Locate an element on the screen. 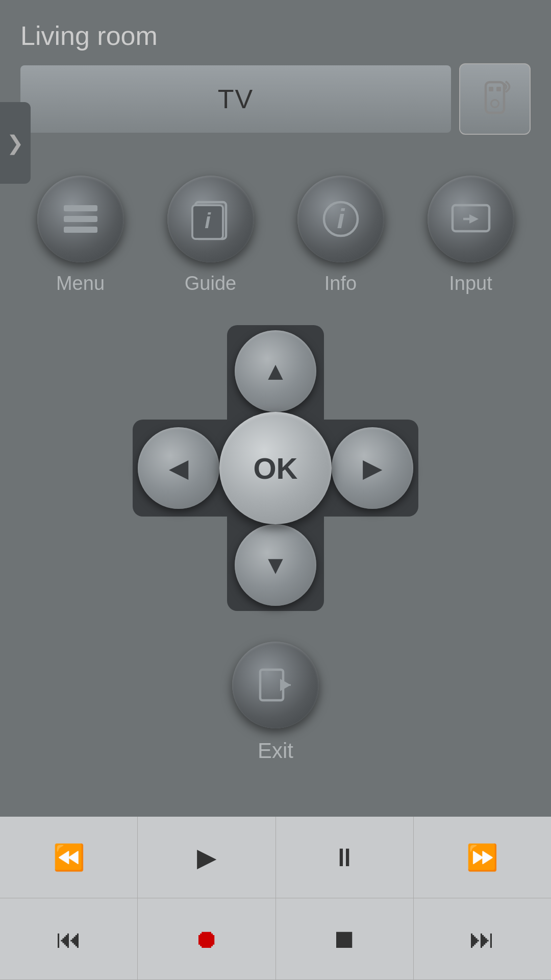 Image resolution: width=551 pixels, height=980 pixels. arrow-down-icon: ▼ is located at coordinates (276, 565).